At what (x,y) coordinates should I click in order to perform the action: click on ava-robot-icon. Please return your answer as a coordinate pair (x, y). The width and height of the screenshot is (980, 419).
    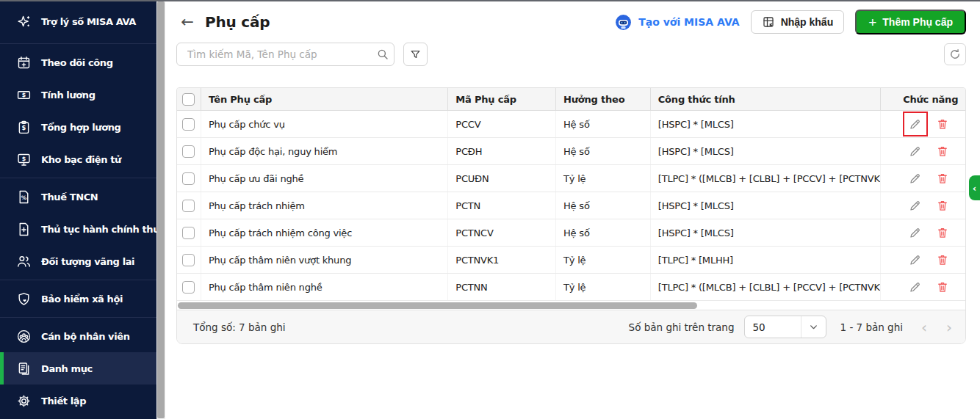
    Looking at the image, I should click on (623, 22).